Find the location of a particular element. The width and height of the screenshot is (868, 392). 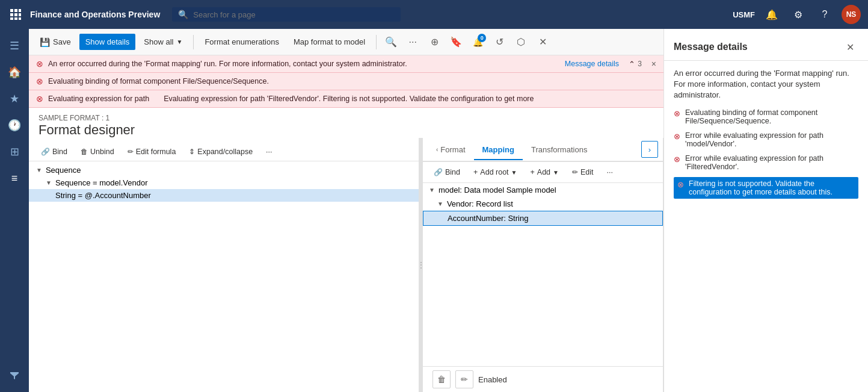

page-header: SAMPLE FORMAT : 1 Format designer is located at coordinates (346, 123).